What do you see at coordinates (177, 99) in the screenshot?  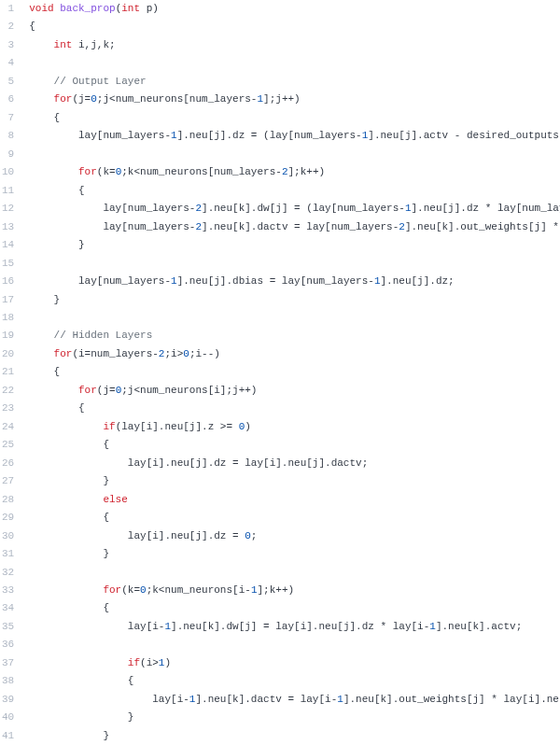 I see `token-plain: ;j<num_neurons[num_layers-` at bounding box center [177, 99].